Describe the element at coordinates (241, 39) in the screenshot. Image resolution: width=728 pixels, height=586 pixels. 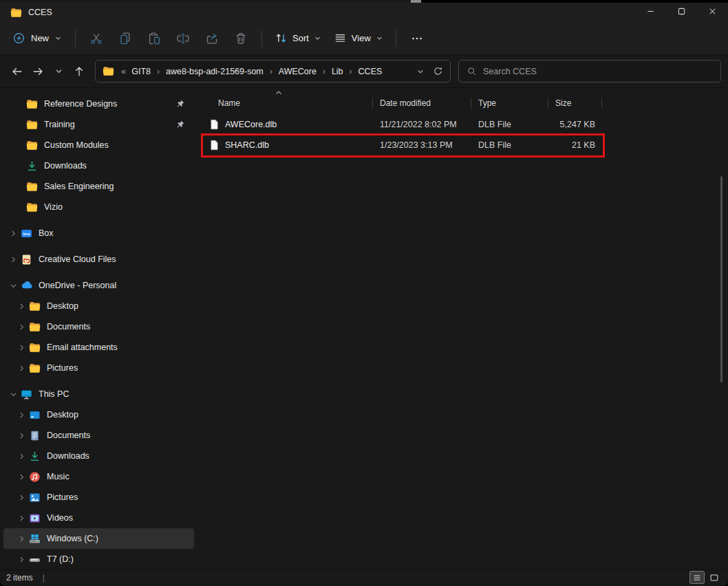
I see `delete-button` at that location.